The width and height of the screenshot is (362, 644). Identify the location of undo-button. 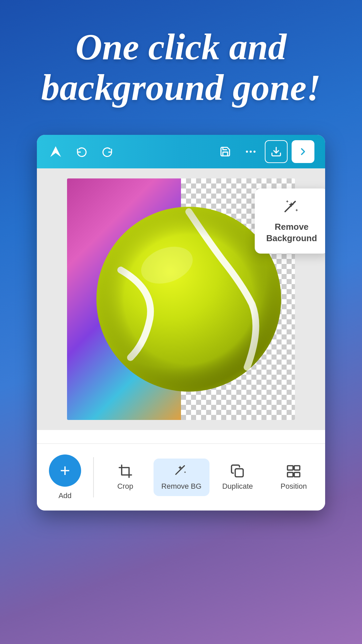
(82, 152).